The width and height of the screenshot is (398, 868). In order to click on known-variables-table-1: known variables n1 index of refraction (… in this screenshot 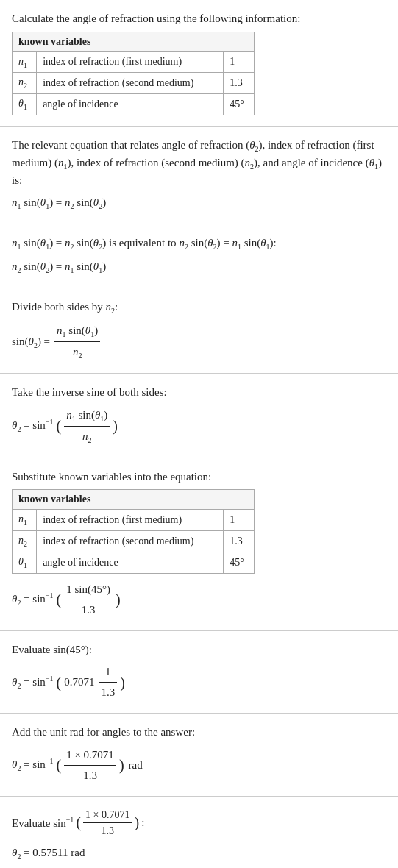, I will do `click(133, 74)`.